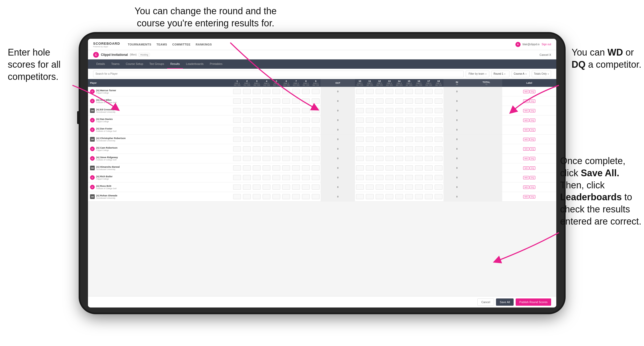 The width and height of the screenshot is (644, 346). Describe the element at coordinates (534, 302) in the screenshot. I see `publish-round-scores-button: Publish Round Scores` at that location.